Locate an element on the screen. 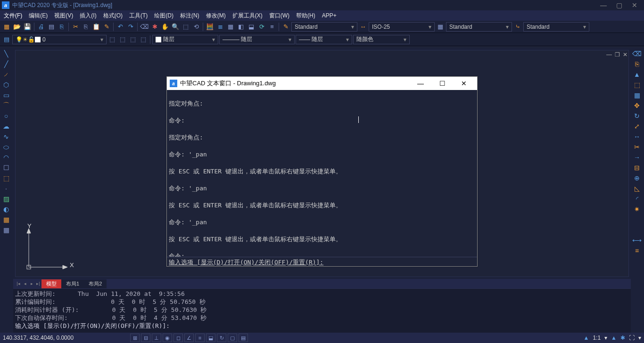 This screenshot has width=644, height=343. layer-iso-icon: ⬚ is located at coordinates (123, 40).